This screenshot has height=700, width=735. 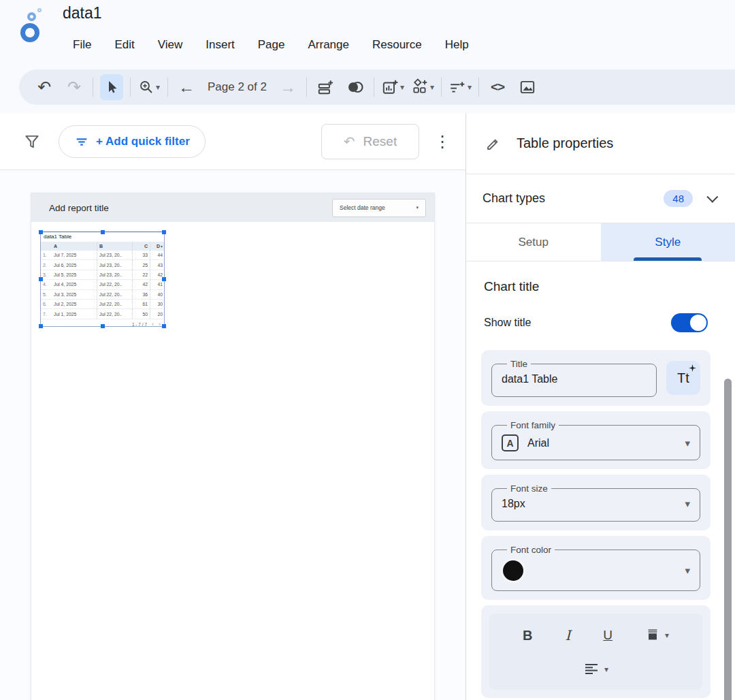 I want to click on filter-bar: + Add quick filter ↶ Reset ⋮, so click(x=233, y=142).